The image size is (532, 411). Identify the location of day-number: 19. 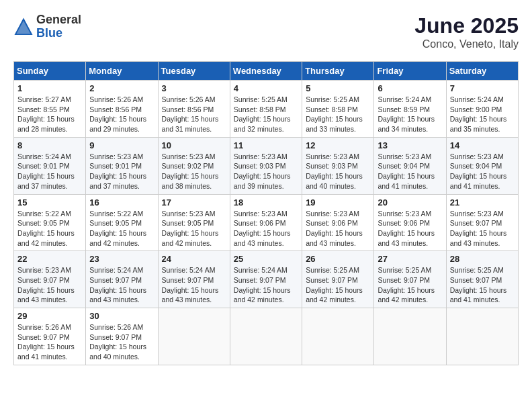
(338, 203).